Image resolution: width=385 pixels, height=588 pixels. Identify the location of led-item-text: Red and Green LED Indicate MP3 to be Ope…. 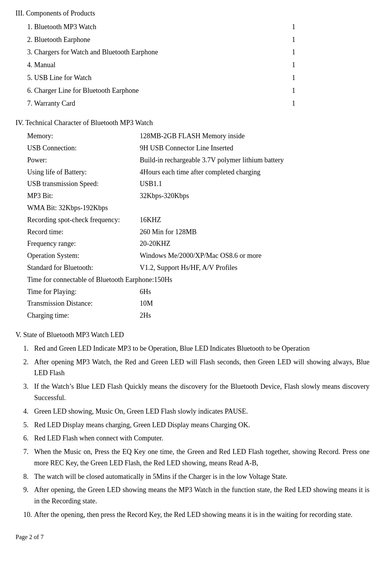
(202, 349).